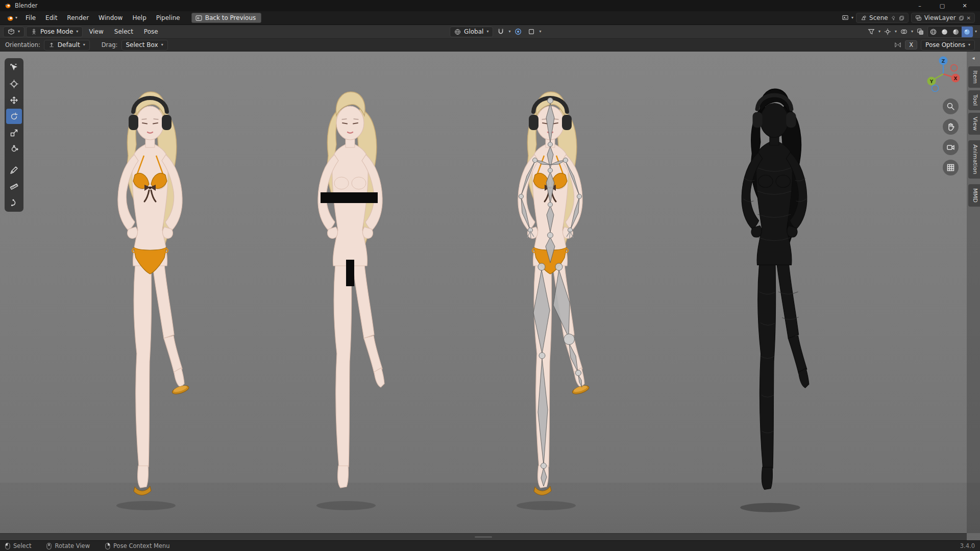  I want to click on status-bar: Select Rotate View Pose Context Menu 3.4…, so click(490, 546).